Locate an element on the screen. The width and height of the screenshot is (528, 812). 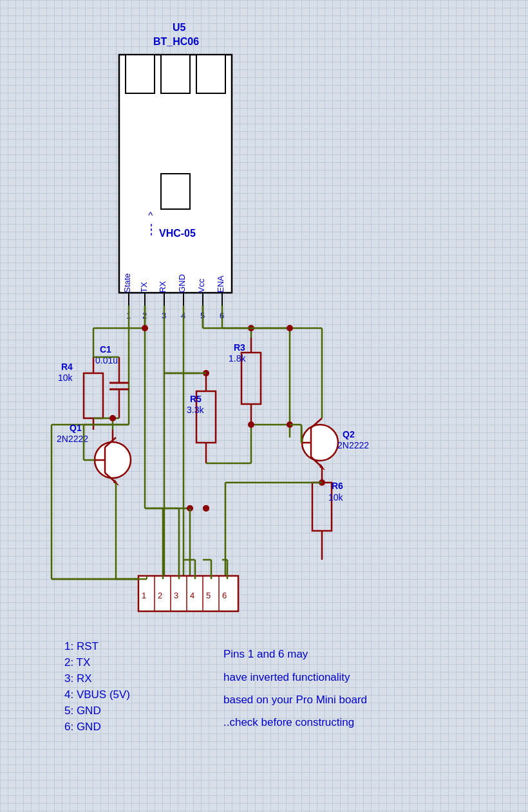
pin-4-note: 4: VBUS (5V) is located at coordinates (97, 695).